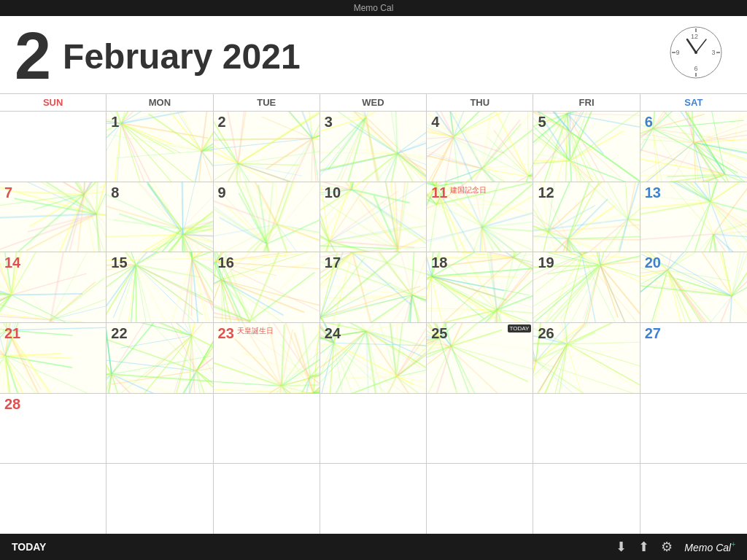  I want to click on day-cell-23: 天皇誕生日23, so click(267, 358).